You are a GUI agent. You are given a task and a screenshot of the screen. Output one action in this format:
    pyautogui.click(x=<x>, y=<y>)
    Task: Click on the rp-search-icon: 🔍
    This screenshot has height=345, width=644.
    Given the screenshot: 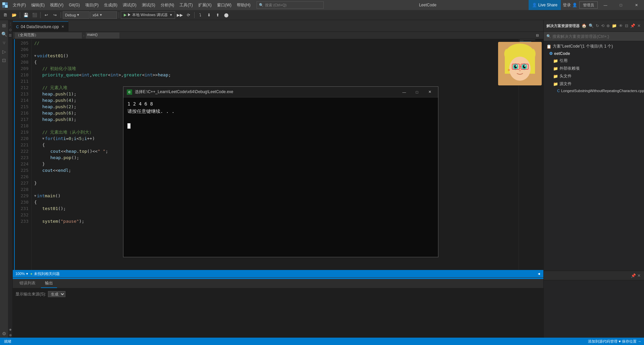 What is the action you would take?
    pyautogui.click(x=591, y=26)
    